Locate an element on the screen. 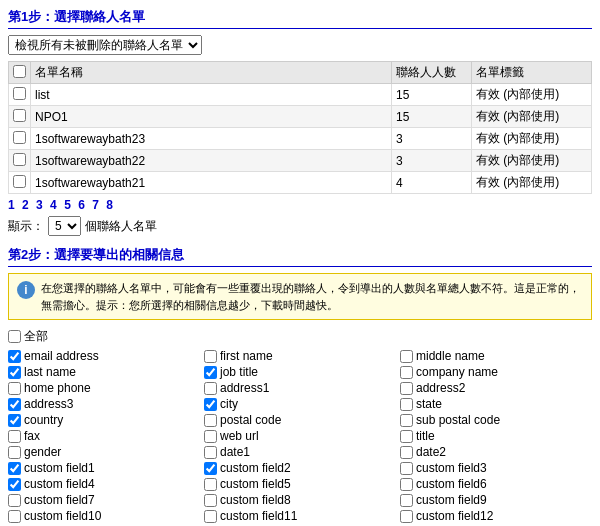 The image size is (600, 526). step2-title: 第2步：選擇要導出的相關信息 is located at coordinates (300, 256).